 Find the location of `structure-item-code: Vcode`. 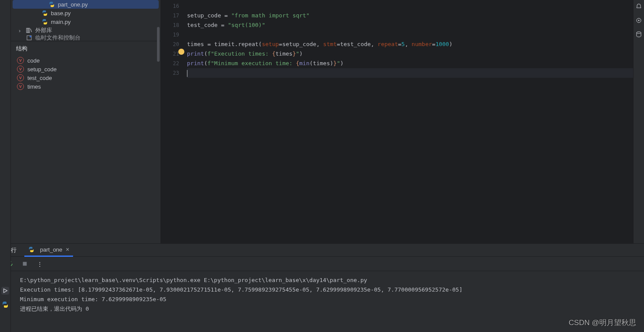

structure-item-code: Vcode is located at coordinates (86, 60).